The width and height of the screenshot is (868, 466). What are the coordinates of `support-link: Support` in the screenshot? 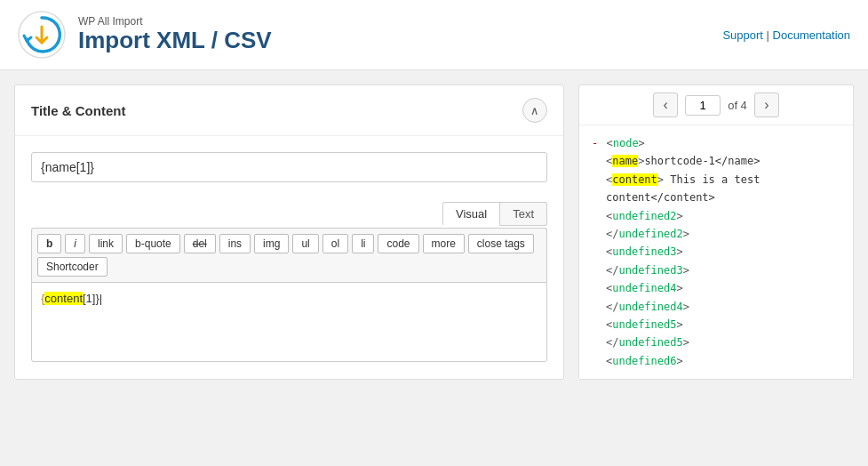 It's located at (743, 36).